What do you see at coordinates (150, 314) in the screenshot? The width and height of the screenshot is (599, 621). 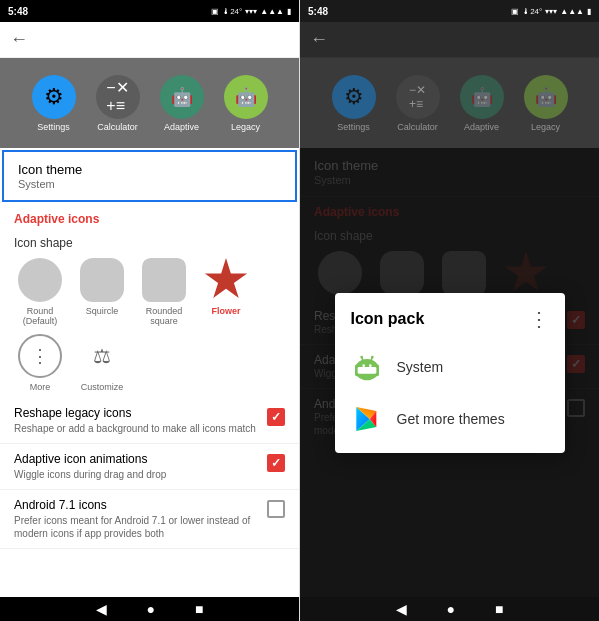 I see `icon-shape-section: Icon shape Round (Default) Squircle Roun…` at bounding box center [150, 314].